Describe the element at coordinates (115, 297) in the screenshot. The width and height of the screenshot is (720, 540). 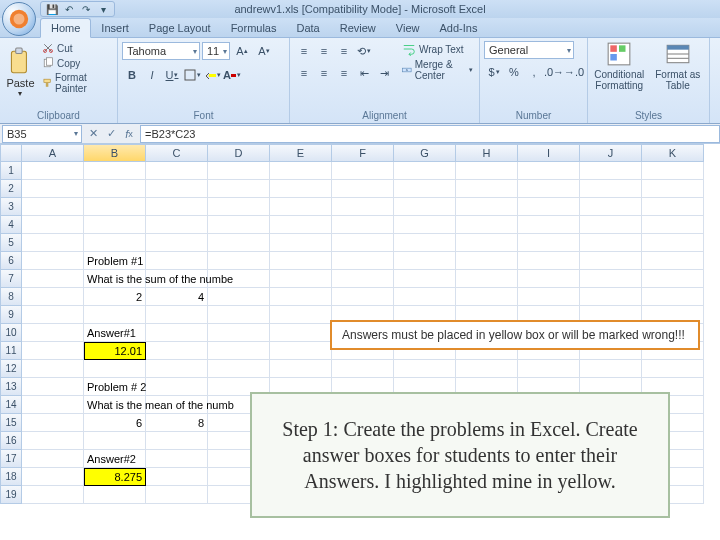
I see `cell-b8: 2` at that location.